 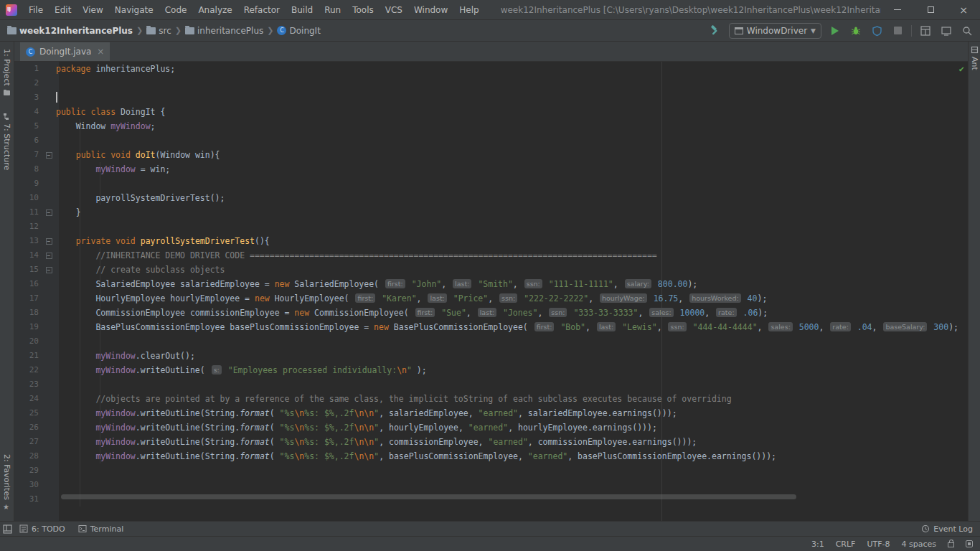 I want to click on code-line: 30, so click(x=491, y=485).